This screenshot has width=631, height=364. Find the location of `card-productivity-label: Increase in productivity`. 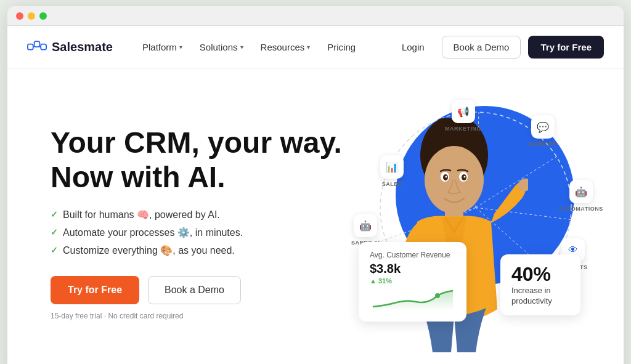

card-productivity-label: Increase in productivity is located at coordinates (540, 296).